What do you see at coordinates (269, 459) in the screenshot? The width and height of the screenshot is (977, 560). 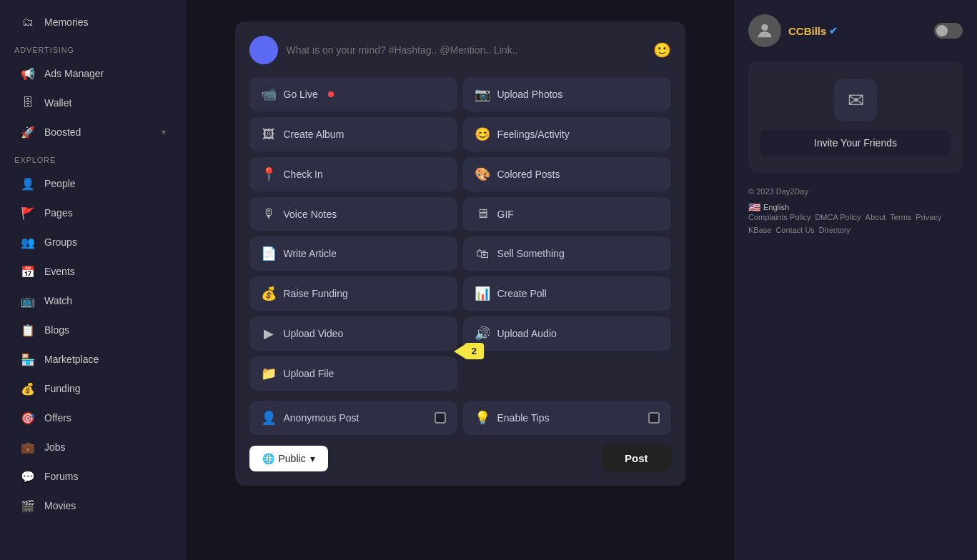 I see `globe-icon: 🌐` at bounding box center [269, 459].